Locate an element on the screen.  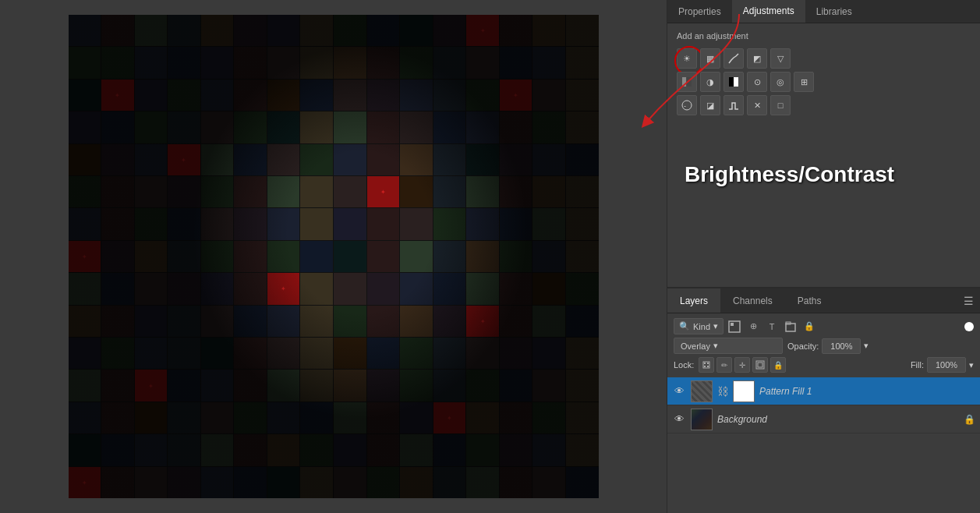
adj-icons-row-3: - ◪ ✕ □ is located at coordinates (823, 105).